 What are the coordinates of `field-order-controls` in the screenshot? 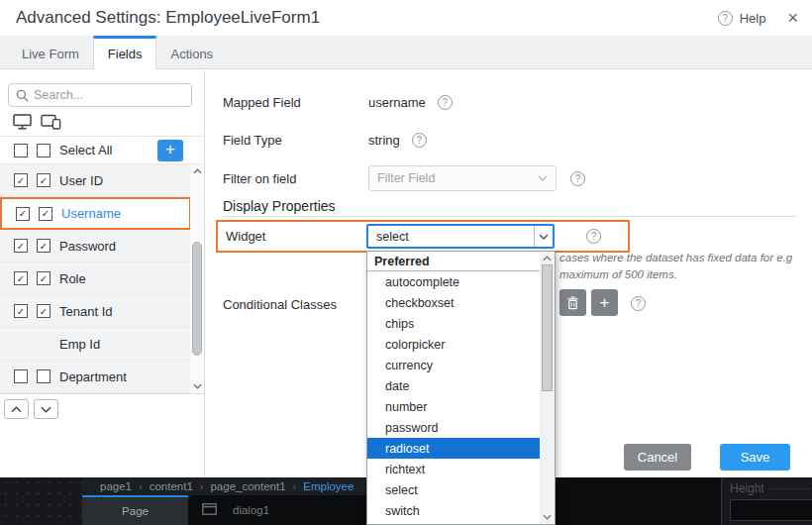 It's located at (102, 436).